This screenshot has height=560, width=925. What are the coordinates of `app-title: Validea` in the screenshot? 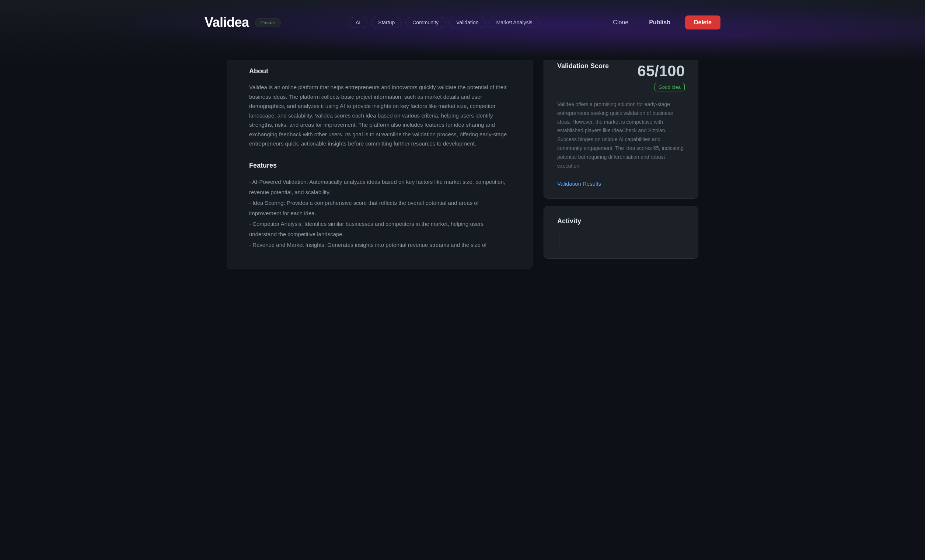 It's located at (227, 23).